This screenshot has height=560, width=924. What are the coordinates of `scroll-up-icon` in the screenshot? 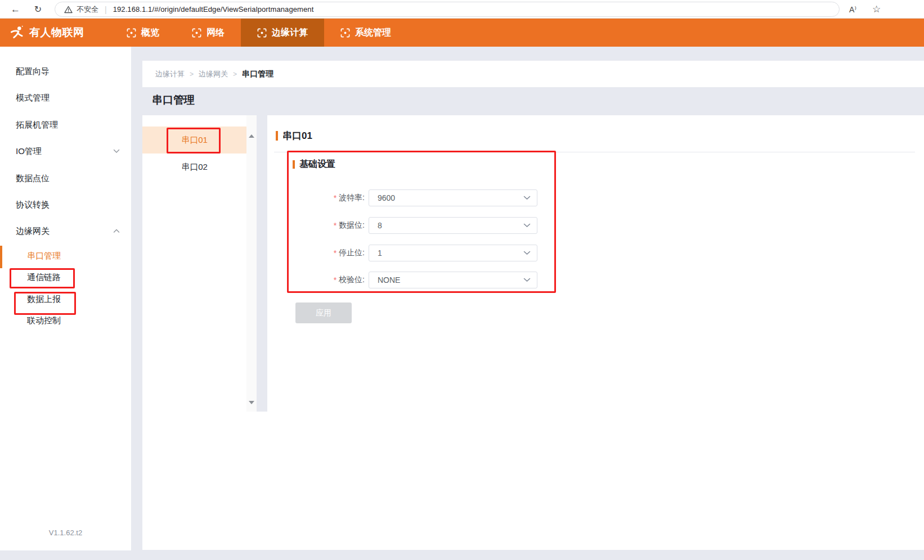 It's located at (252, 136).